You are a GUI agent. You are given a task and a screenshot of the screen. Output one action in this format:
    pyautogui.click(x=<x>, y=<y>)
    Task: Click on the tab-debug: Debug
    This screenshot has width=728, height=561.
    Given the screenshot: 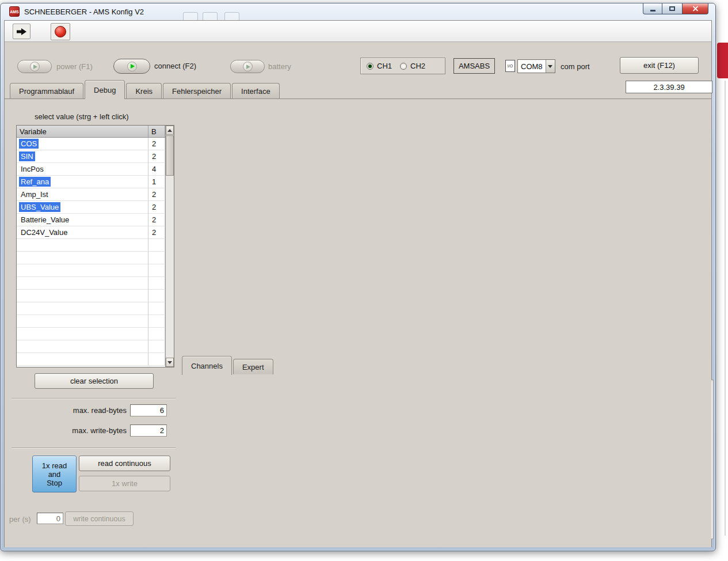 What is the action you would take?
    pyautogui.click(x=105, y=90)
    